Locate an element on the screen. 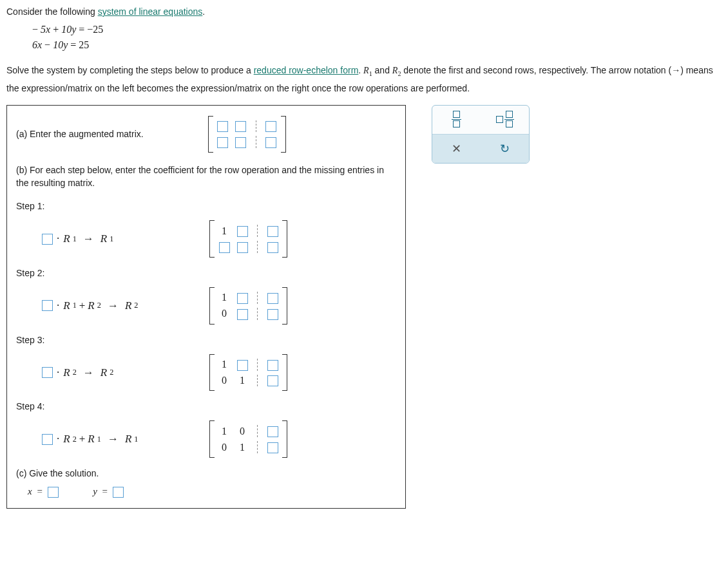  desc-p1: Solve the system by completing the steps… is located at coordinates (130, 70).